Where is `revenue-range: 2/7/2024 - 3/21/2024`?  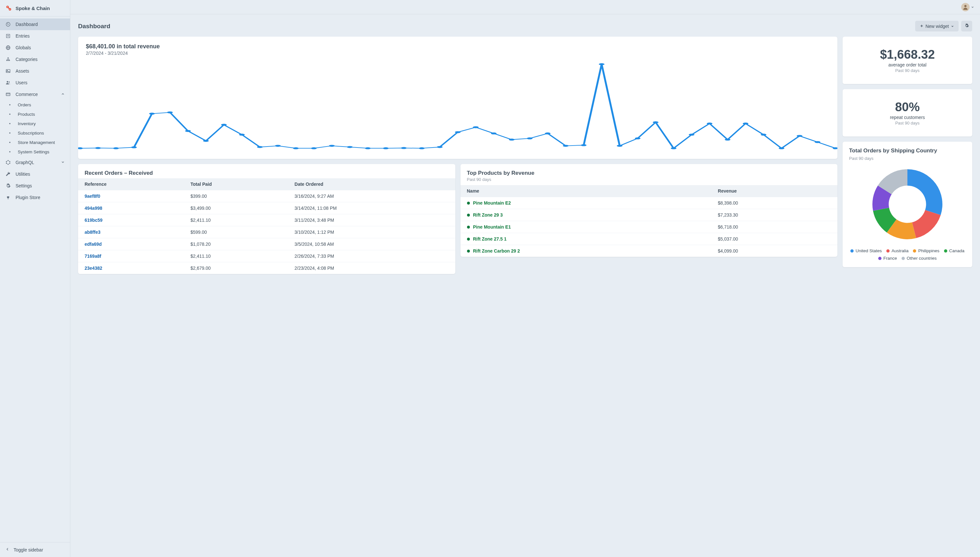
revenue-range: 2/7/2024 - 3/21/2024 is located at coordinates (458, 53).